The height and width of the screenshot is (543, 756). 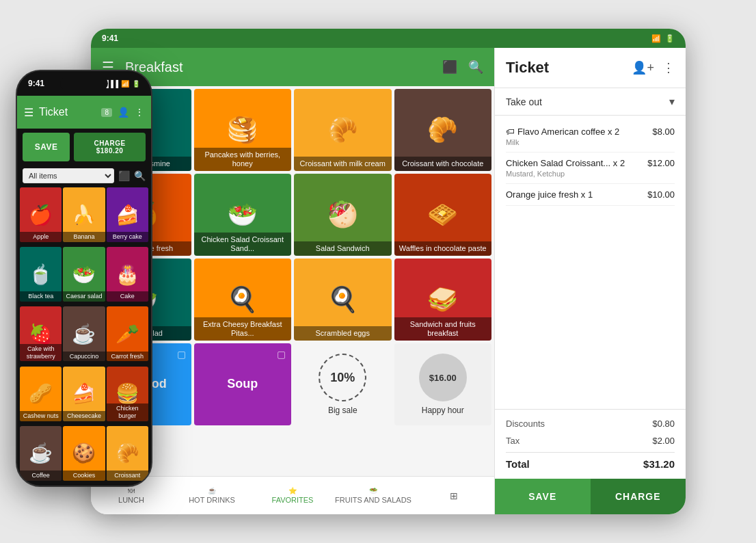 I want to click on more-options-icon: ⋮, so click(x=669, y=68).